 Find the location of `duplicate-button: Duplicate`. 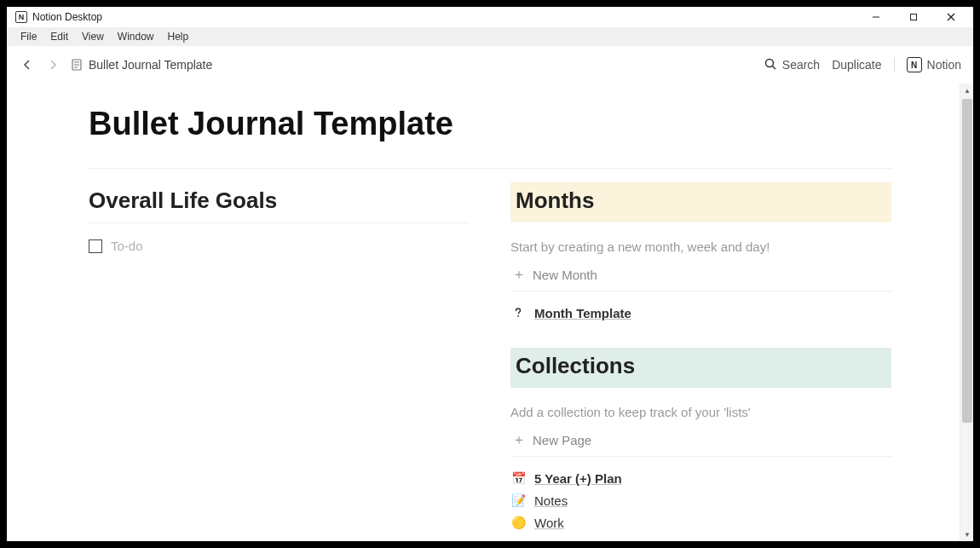

duplicate-button: Duplicate is located at coordinates (856, 65).